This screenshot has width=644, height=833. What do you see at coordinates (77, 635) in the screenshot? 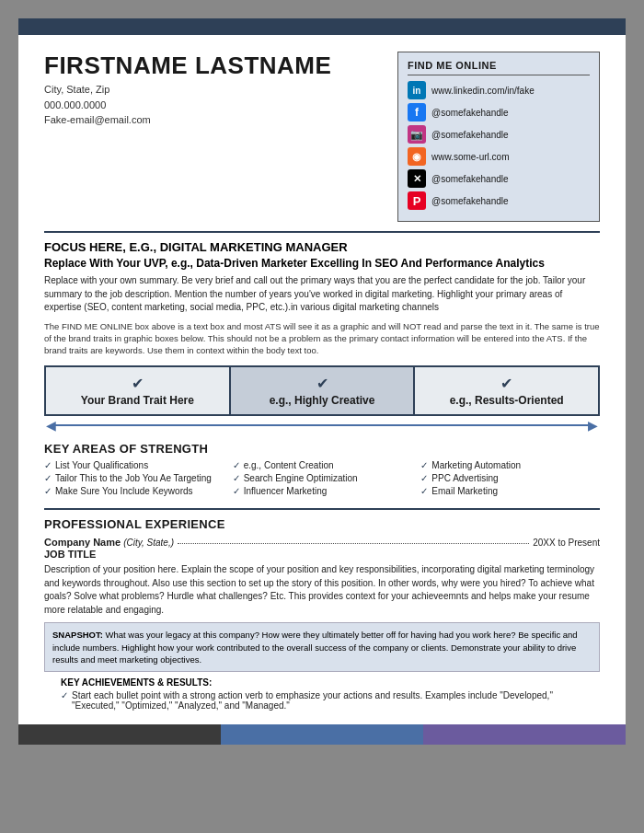
I see `snapshot-label: SNAPSHOT:` at bounding box center [77, 635].